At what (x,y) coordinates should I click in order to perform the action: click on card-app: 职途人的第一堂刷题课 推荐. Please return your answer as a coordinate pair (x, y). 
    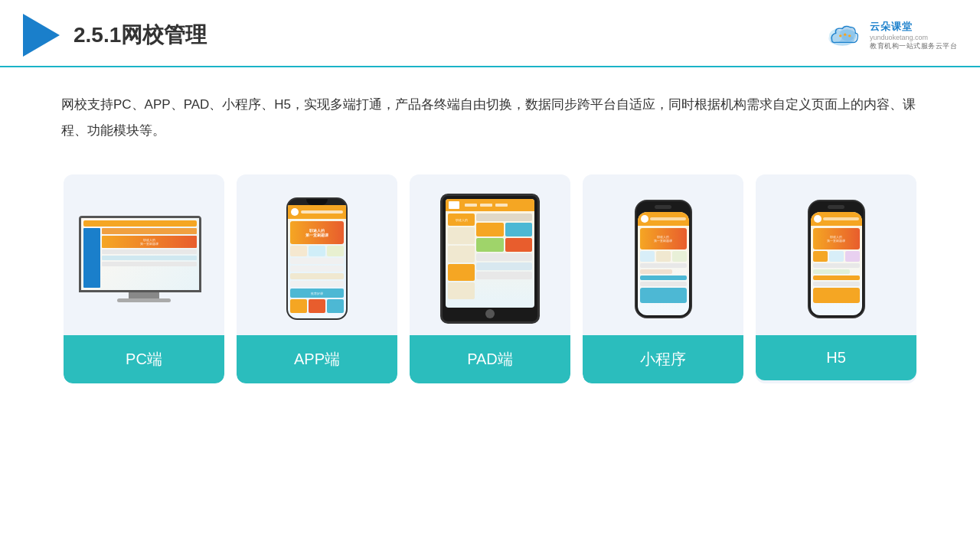
    Looking at the image, I should click on (317, 279).